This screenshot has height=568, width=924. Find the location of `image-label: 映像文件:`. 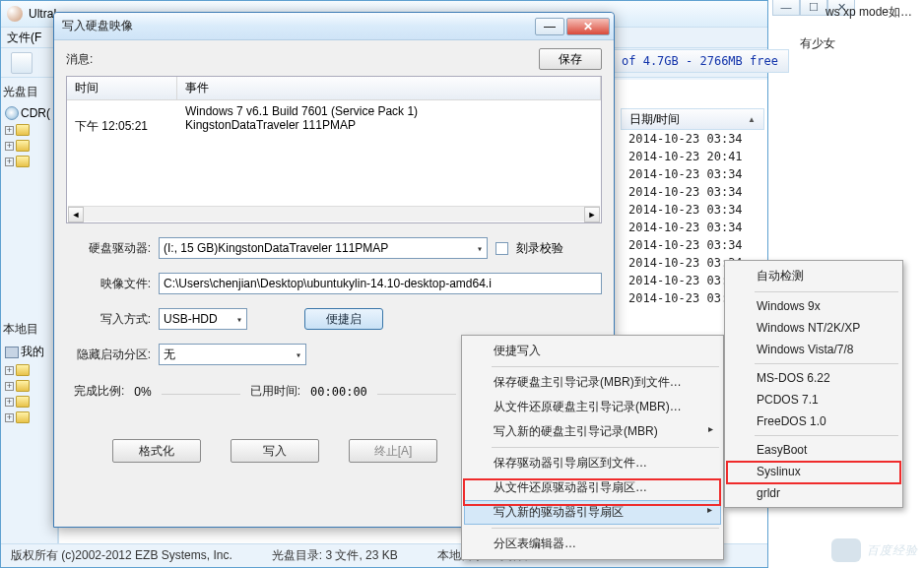

image-label: 映像文件: is located at coordinates (108, 284).